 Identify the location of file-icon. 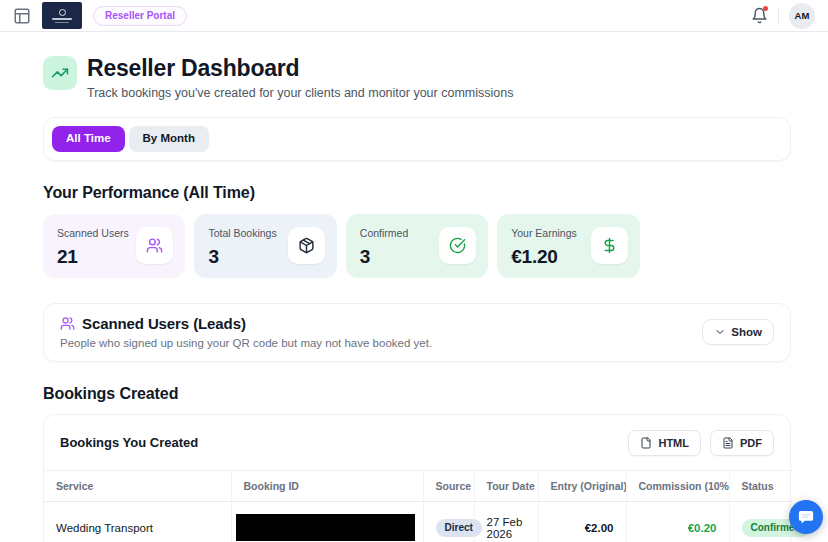
(646, 443).